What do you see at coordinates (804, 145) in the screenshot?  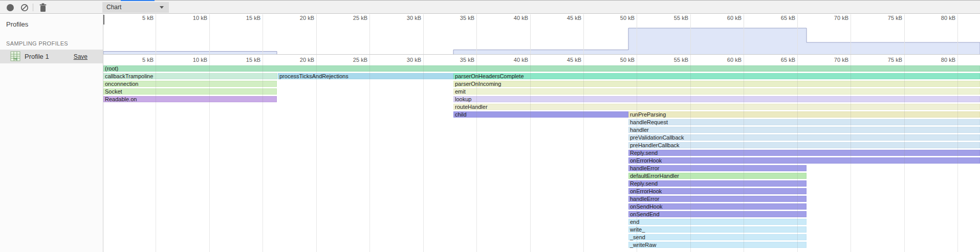 I see `flame-bar: preHandlerCallback` at bounding box center [804, 145].